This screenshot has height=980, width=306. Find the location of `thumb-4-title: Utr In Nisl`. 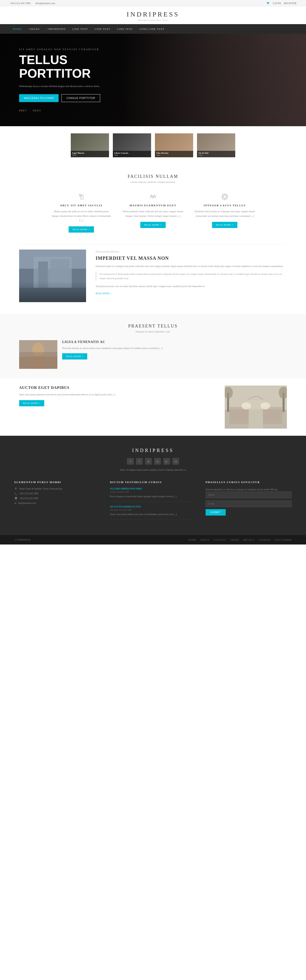

thumb-4-title: Utr In Nisl is located at coordinates (216, 153).